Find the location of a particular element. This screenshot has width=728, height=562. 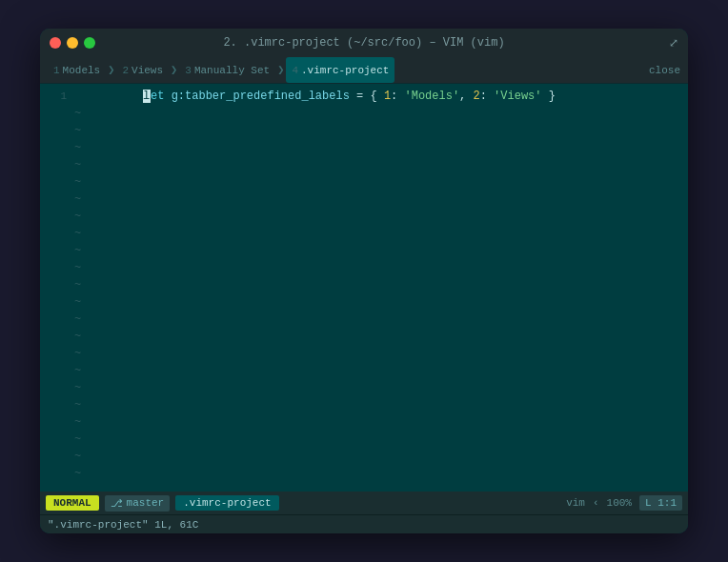

close-button is located at coordinates (55, 43).